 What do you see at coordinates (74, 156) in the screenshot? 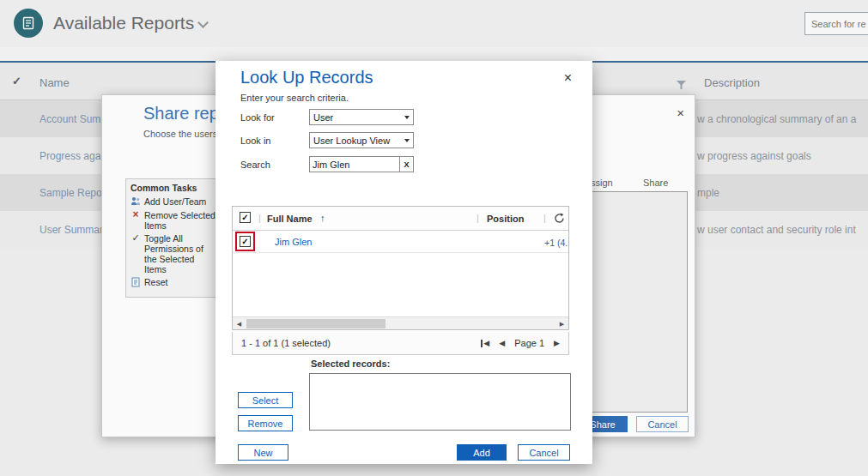
I see `report-name-link: Progress again` at bounding box center [74, 156].